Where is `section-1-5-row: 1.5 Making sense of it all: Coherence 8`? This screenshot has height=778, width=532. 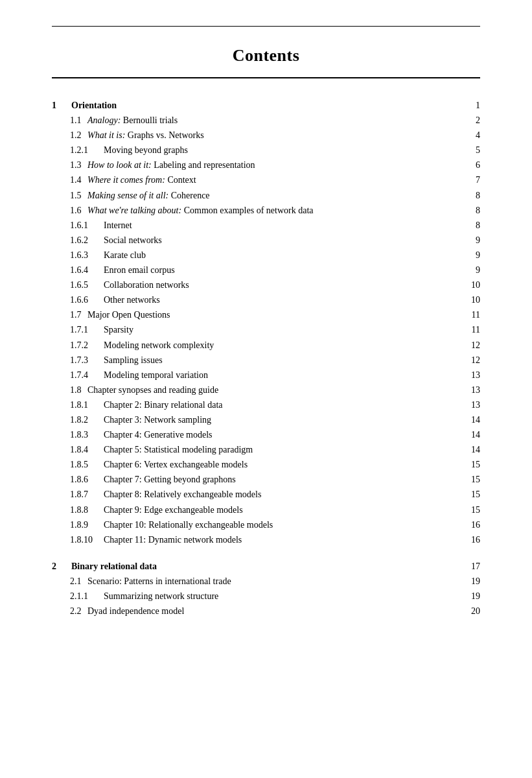
section-1-5-row: 1.5 Making sense of it all: Coherence 8 is located at coordinates (266, 196).